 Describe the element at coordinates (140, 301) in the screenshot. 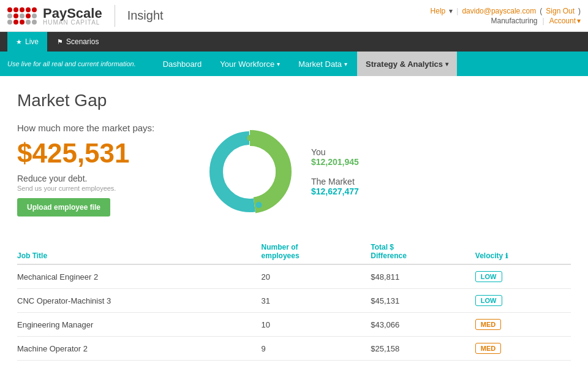

I see `cell-job-title: CNC Operator-Machinist 3` at that location.